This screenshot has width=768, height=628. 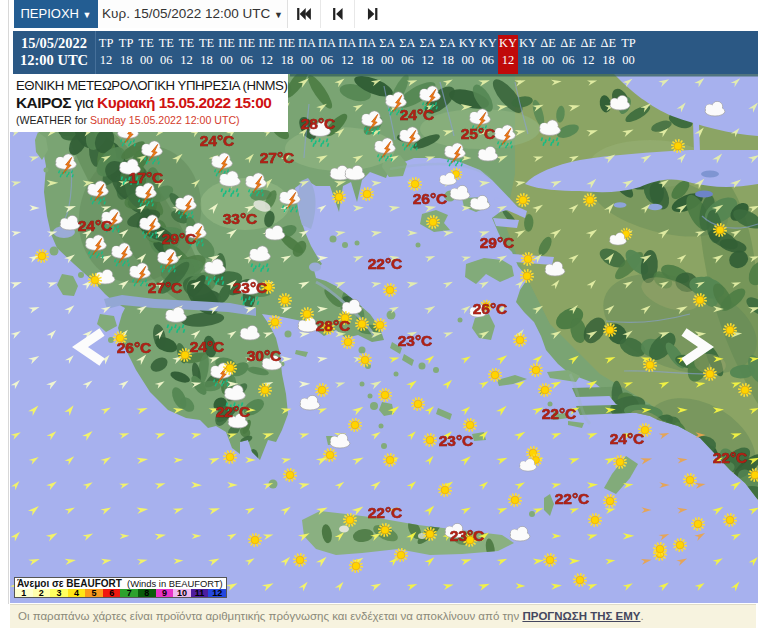 What do you see at coordinates (240, 218) in the screenshot?
I see `svg-text: 33°C` at bounding box center [240, 218].